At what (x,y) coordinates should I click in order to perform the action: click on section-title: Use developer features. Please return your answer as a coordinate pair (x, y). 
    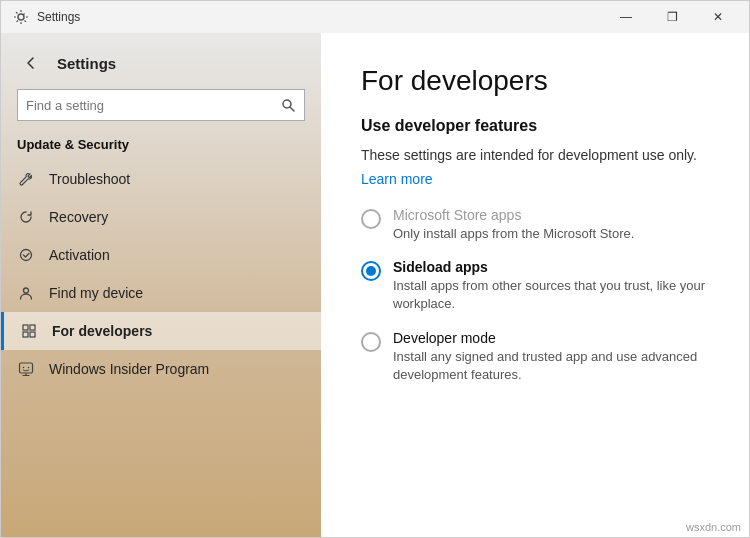
    Looking at the image, I should click on (535, 126).